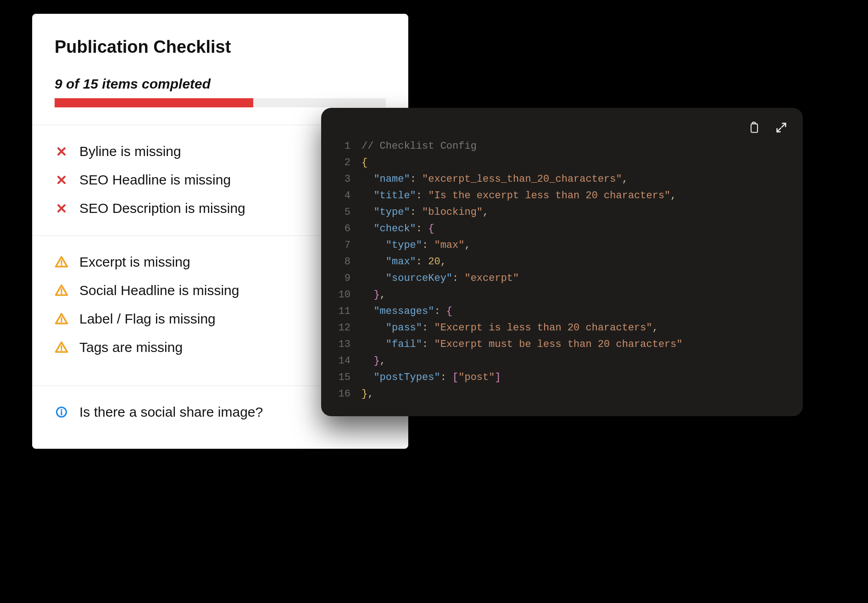 Image resolution: width=868 pixels, height=603 pixels. I want to click on line-number: 10, so click(341, 295).